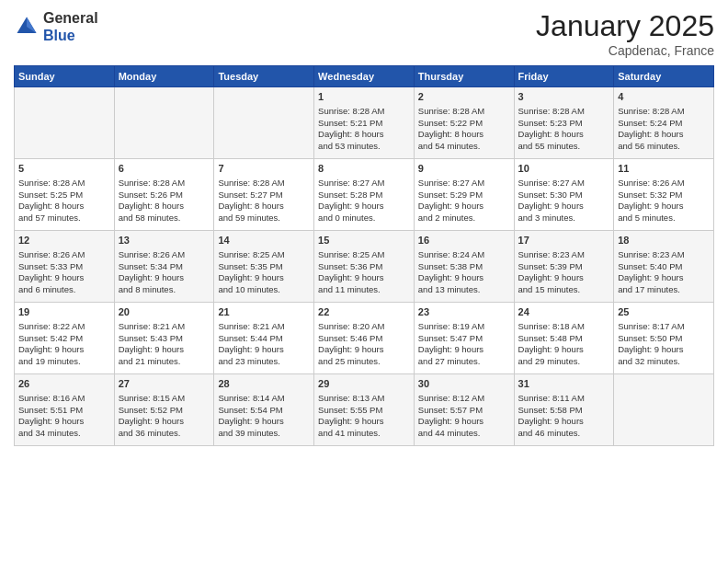  What do you see at coordinates (564, 385) in the screenshot?
I see `day-number: 31` at bounding box center [564, 385].